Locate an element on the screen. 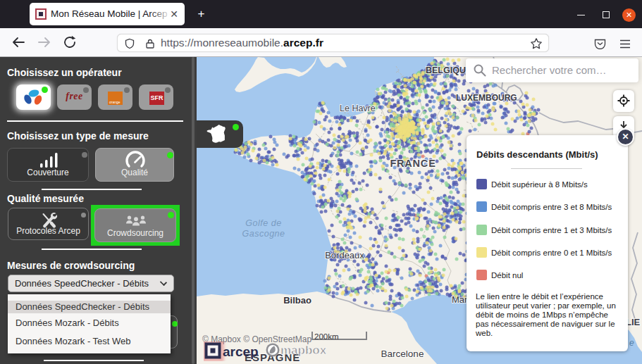 This screenshot has height=364, width=642. svg-text: e is located at coordinates (631, 343).